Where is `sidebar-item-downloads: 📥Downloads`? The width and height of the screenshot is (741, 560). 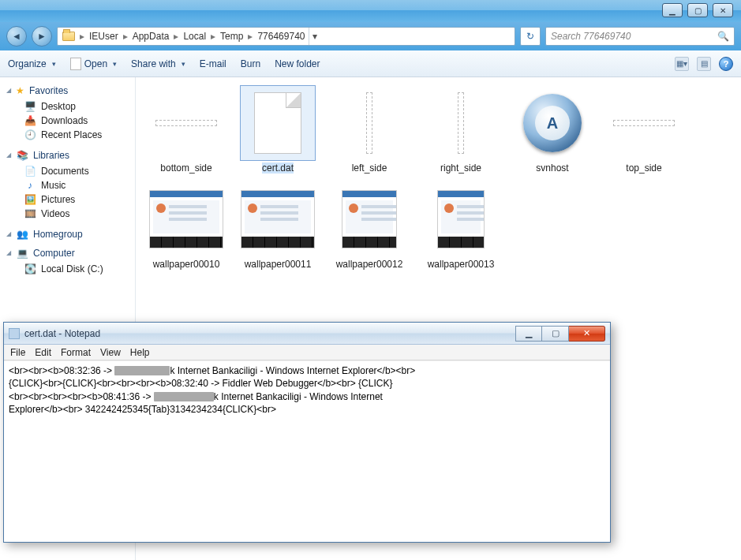 sidebar-item-downloads: 📥Downloads is located at coordinates (71, 121).